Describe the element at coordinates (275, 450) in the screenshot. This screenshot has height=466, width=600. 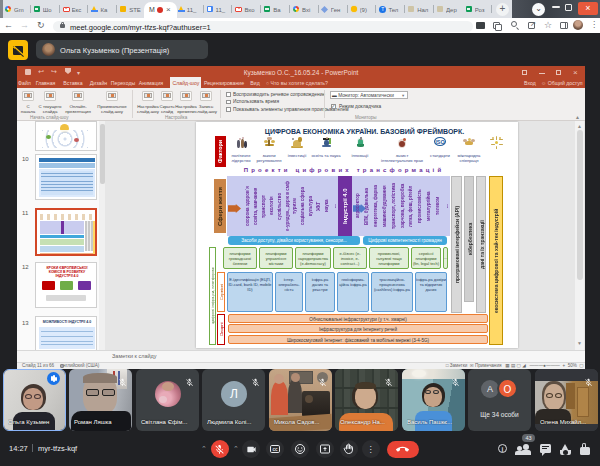
I see `svg-text: cc` at that location.